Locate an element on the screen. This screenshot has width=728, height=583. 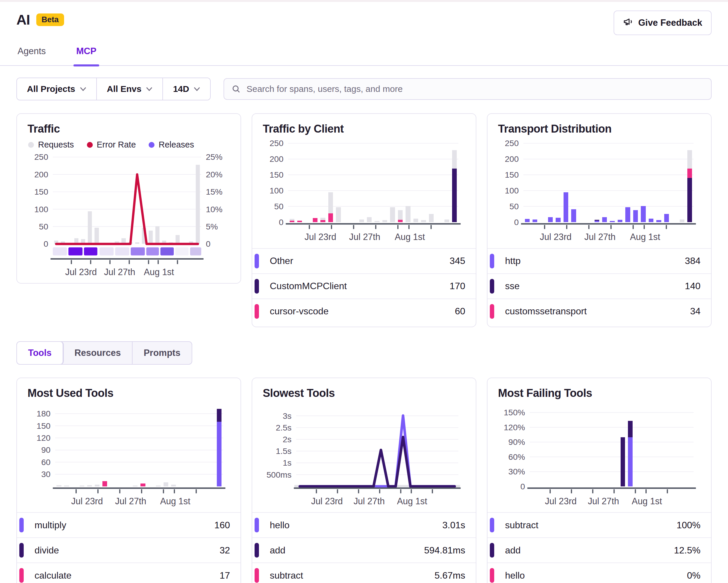
env-filter-label: All Envs is located at coordinates (124, 89).